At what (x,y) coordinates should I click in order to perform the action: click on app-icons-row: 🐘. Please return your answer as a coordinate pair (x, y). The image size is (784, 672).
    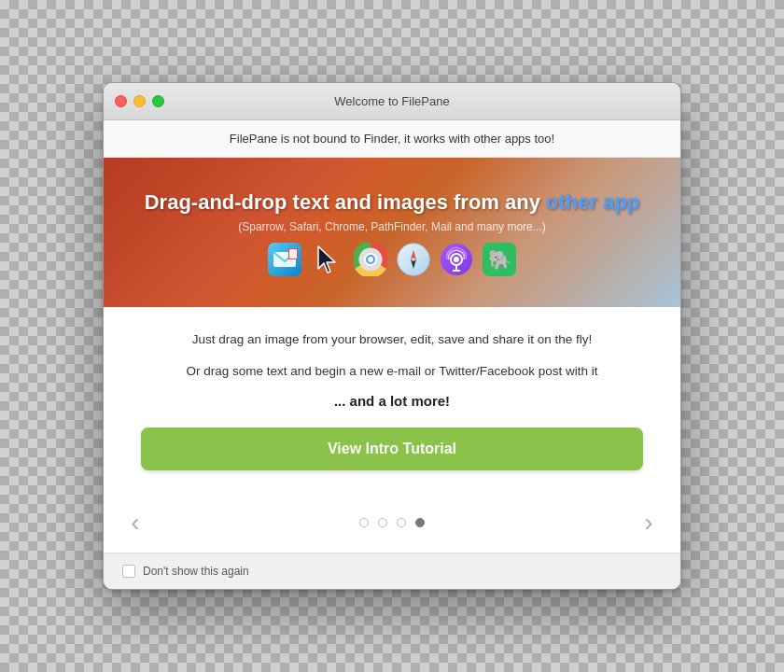
    Looking at the image, I should click on (392, 259).